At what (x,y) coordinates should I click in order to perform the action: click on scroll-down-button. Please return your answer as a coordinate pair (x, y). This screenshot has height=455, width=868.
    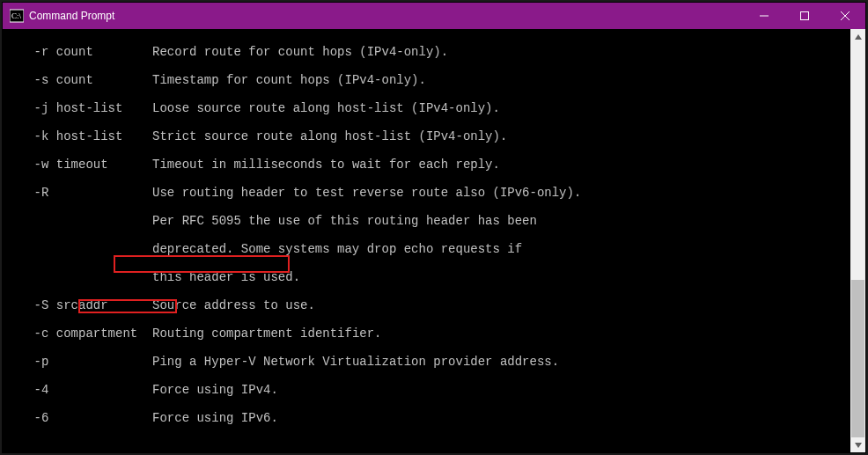
    Looking at the image, I should click on (857, 445).